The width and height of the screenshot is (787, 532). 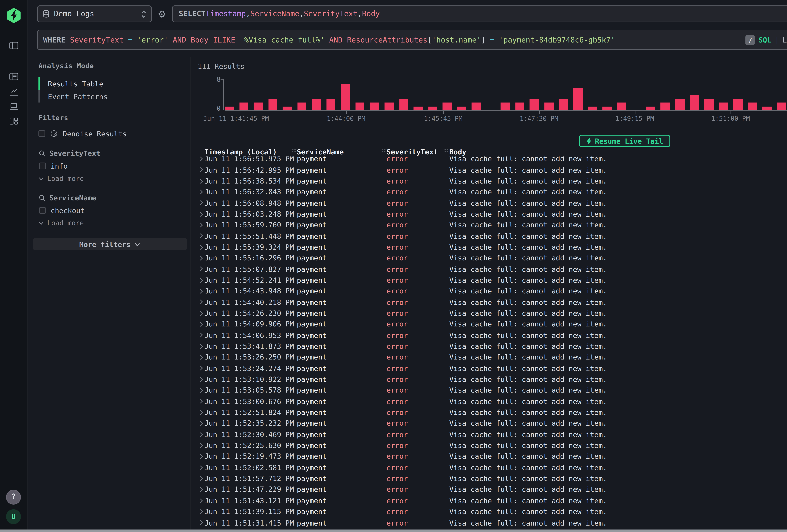 I want to click on log-row: Jun 11 1:55:07.827 PMpaymenterrorVisa ca…, so click(x=492, y=269).